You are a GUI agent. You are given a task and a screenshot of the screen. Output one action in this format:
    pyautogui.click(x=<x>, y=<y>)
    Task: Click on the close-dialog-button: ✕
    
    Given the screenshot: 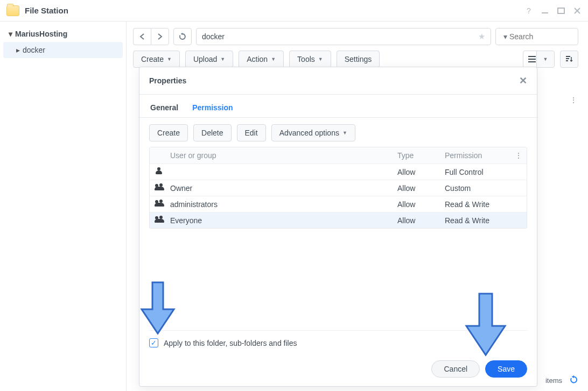 What is the action you would take?
    pyautogui.click(x=523, y=81)
    